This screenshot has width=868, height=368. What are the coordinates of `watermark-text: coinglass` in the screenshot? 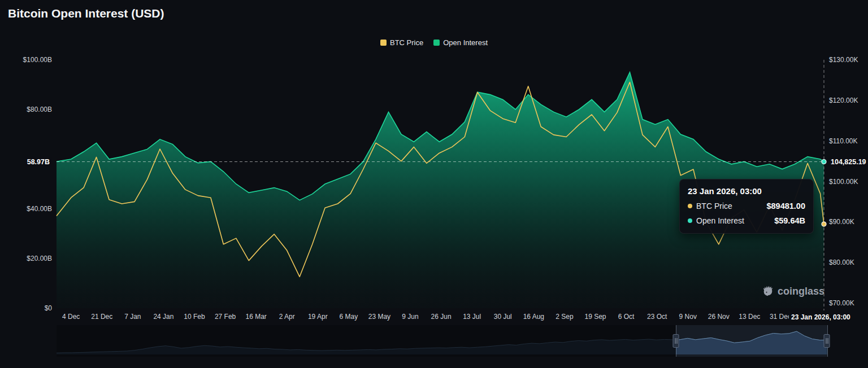 It's located at (801, 291).